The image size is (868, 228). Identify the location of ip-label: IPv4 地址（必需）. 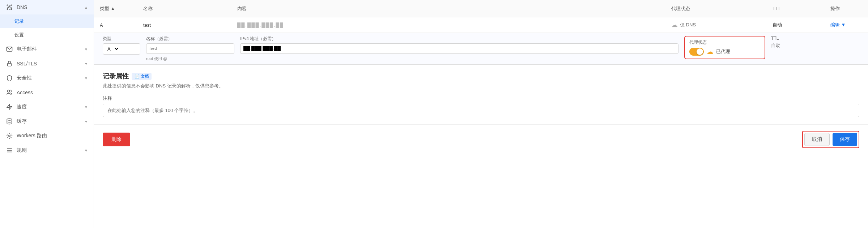
(459, 39).